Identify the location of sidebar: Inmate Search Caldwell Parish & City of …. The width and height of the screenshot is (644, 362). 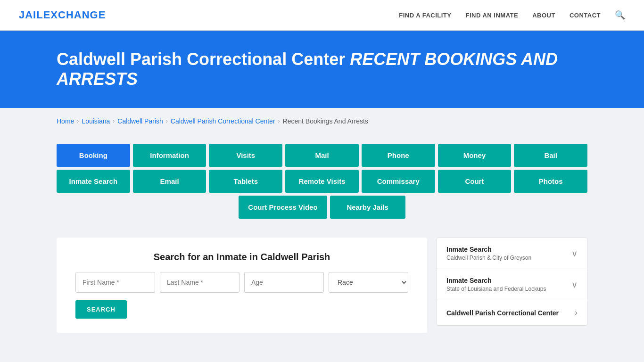
(512, 282).